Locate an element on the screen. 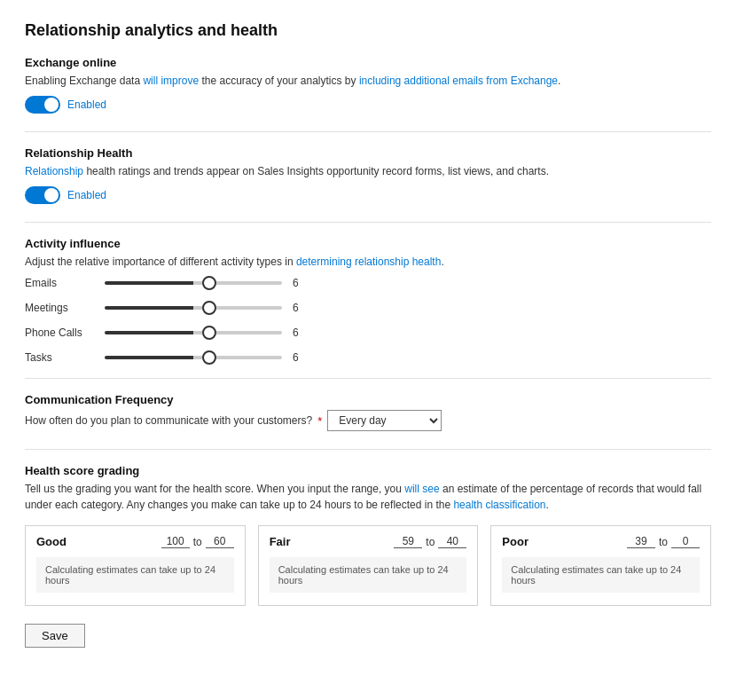  relationship-health-toggle-thumb is located at coordinates (51, 195).